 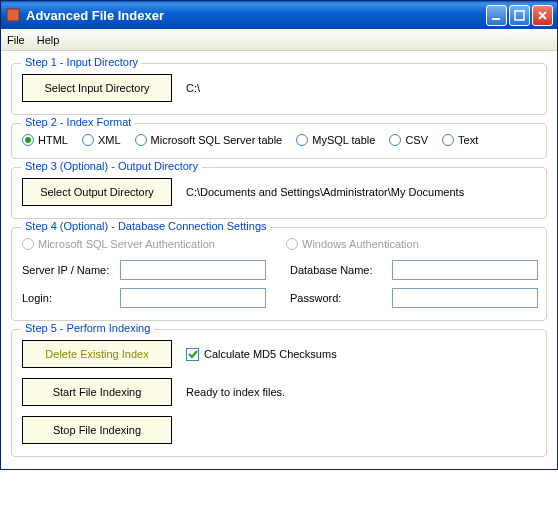 I want to click on input-directory-path: C:\, so click(x=193, y=88).